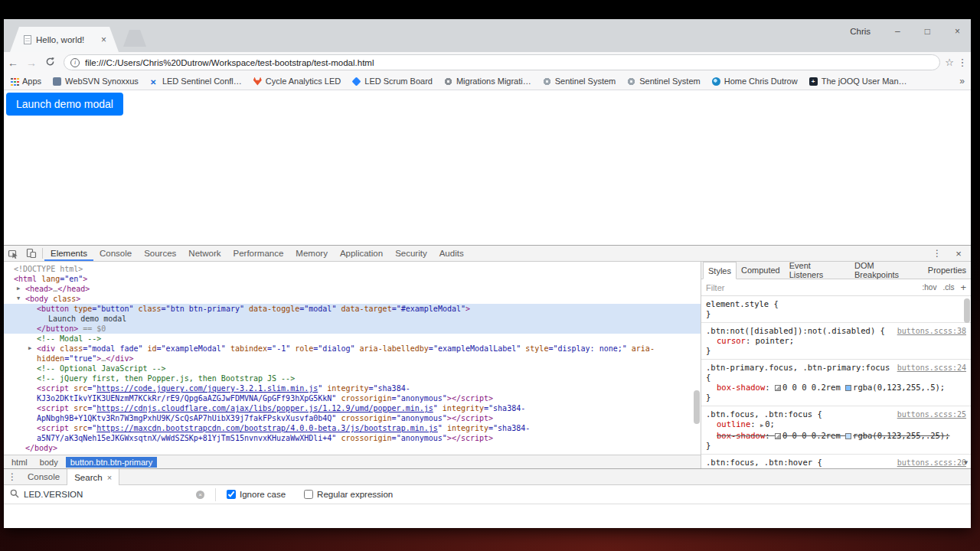 Image resolution: width=980 pixels, height=551 pixels. Describe the element at coordinates (93, 478) in the screenshot. I see `drawer-tab-search: Search×` at that location.